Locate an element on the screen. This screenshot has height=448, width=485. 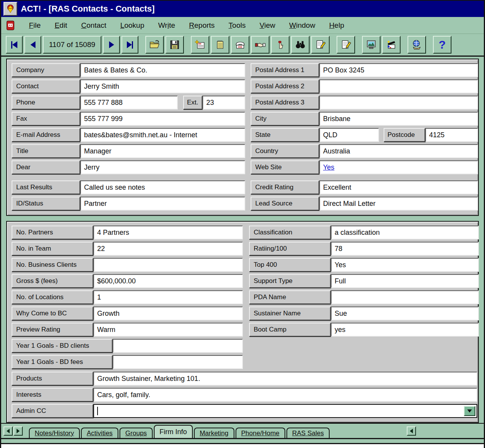
last-results-input: Called us see notes is located at coordinates (163, 187).